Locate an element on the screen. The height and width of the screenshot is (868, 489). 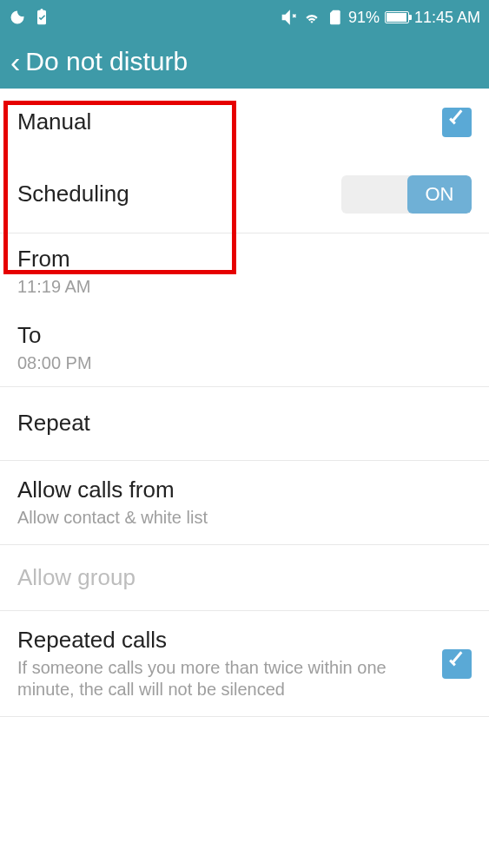
from-value: 11:19 AM is located at coordinates (245, 286).